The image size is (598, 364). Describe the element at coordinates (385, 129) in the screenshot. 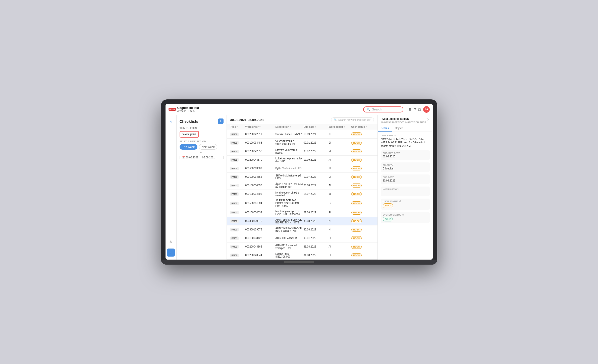

I see `tab-details: Details` at that location.